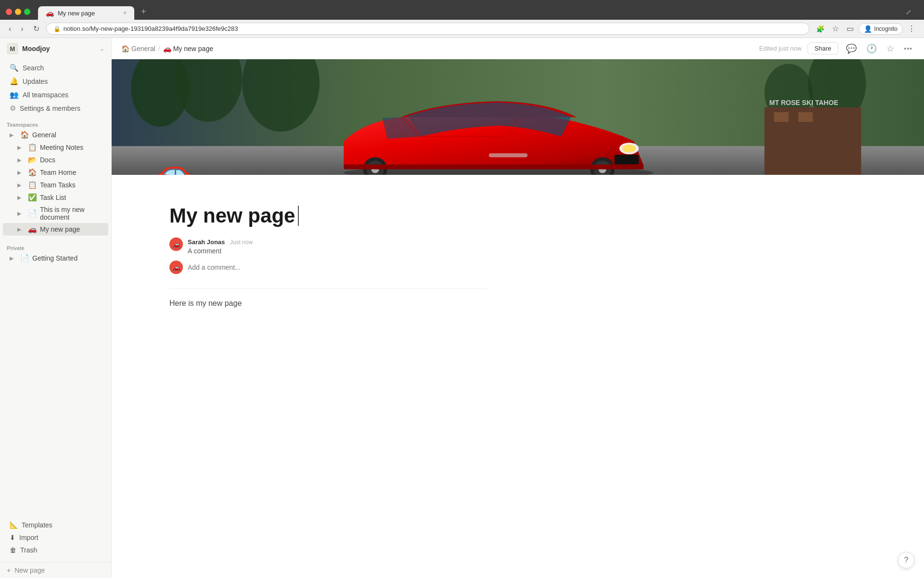  Describe the element at coordinates (102, 49) in the screenshot. I see `workspace-chevron: ⌄` at that location.